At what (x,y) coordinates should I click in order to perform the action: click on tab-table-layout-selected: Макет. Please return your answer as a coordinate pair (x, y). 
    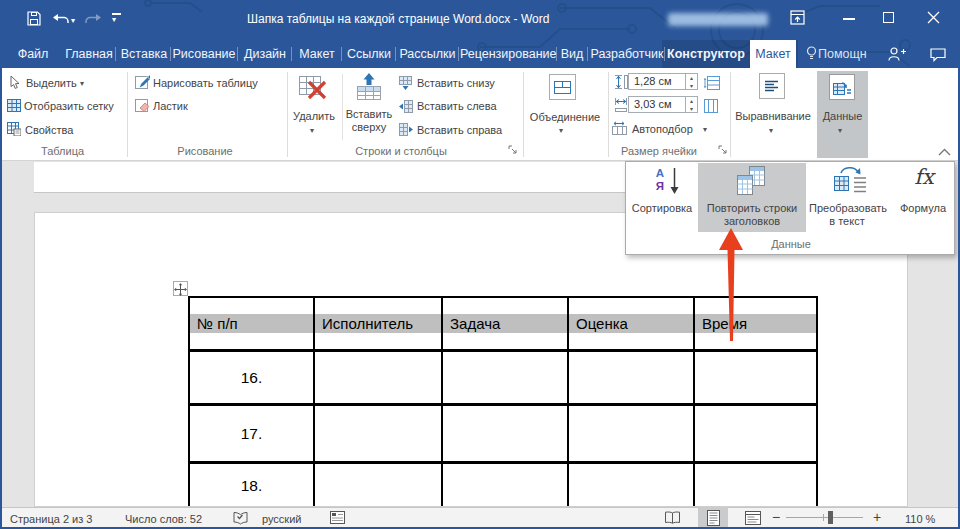
    Looking at the image, I should click on (773, 54).